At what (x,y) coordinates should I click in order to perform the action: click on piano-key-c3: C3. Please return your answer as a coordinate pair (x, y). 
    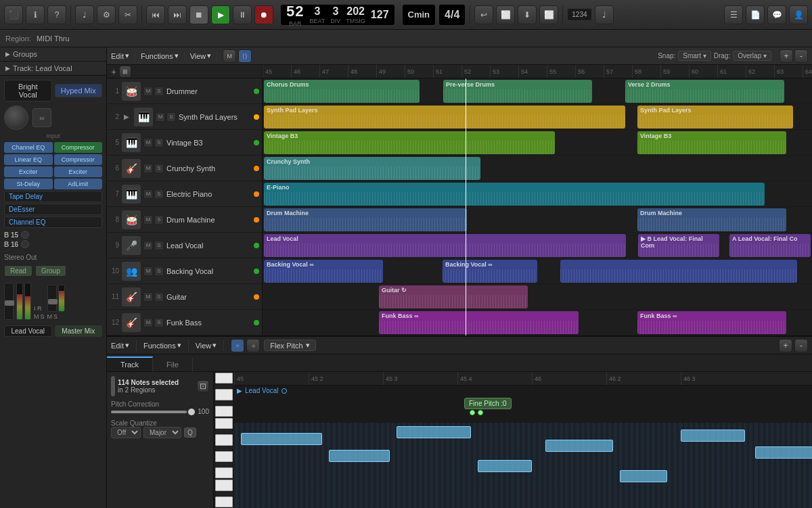
    Looking at the image, I should click on (224, 485).